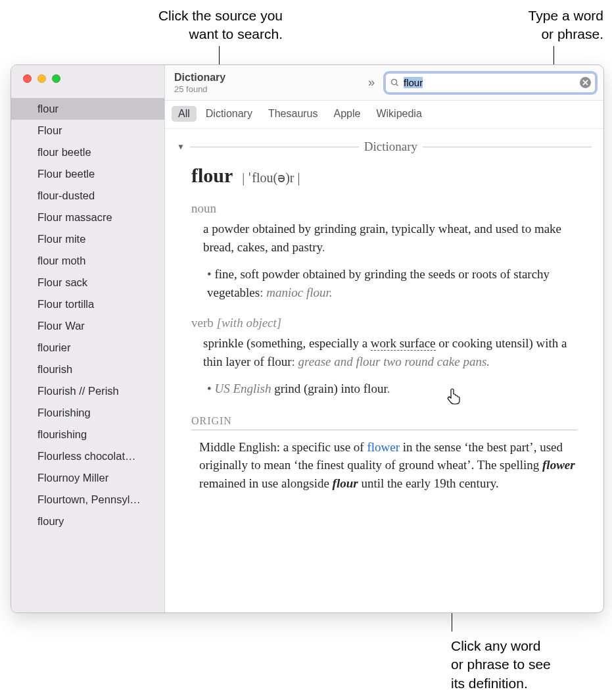 This screenshot has height=700, width=612. What do you see at coordinates (404, 343) in the screenshot?
I see `xref-work-surface: work surface` at bounding box center [404, 343].